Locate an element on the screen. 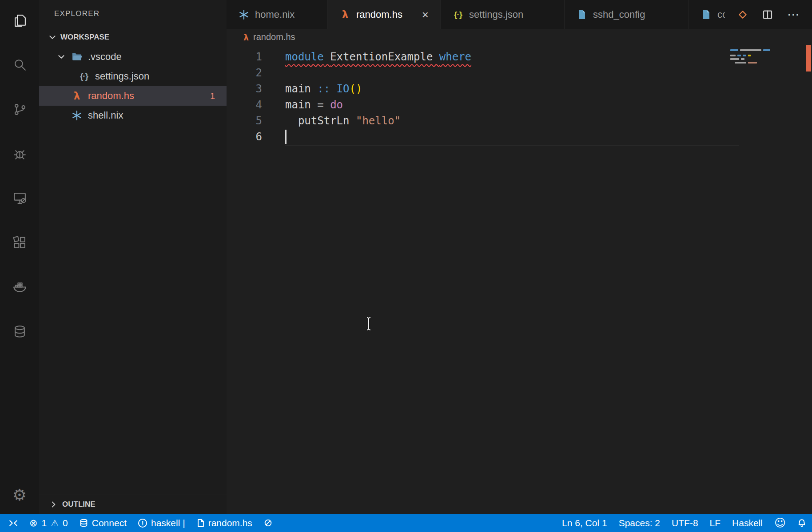 This screenshot has height=532, width=812. close-icon: × is located at coordinates (426, 15).